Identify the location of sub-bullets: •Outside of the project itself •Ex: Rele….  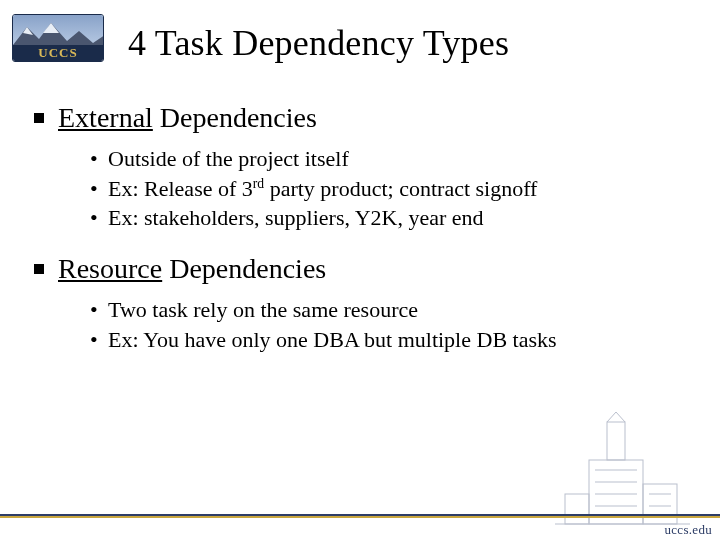
(390, 188).